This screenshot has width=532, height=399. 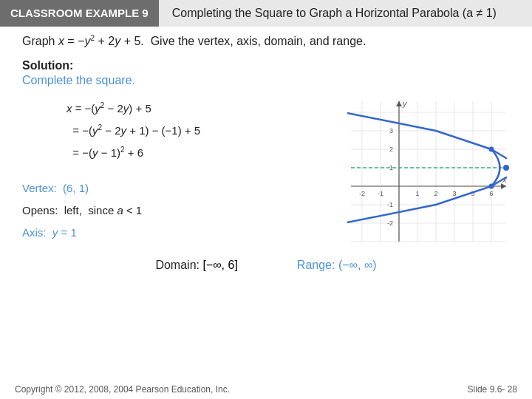 What do you see at coordinates (337, 265) in the screenshot?
I see `range-text: Range: (−∞, ∞)` at bounding box center [337, 265].